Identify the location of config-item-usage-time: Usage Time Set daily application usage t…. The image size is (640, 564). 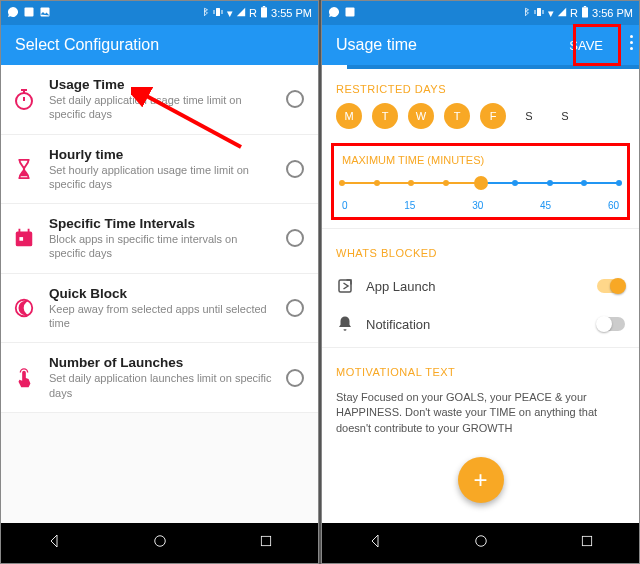
(160, 100).